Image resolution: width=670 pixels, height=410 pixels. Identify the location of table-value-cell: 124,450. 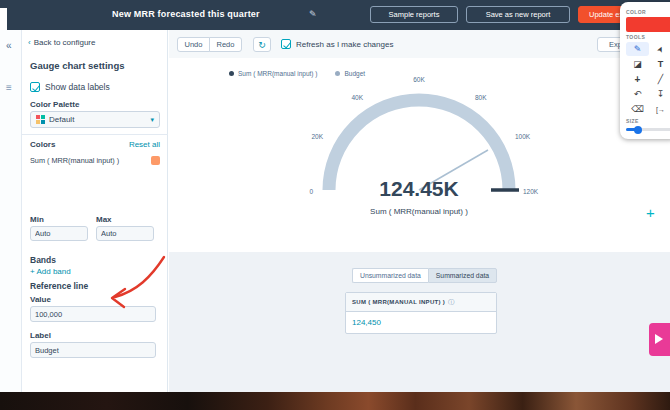
(421, 322).